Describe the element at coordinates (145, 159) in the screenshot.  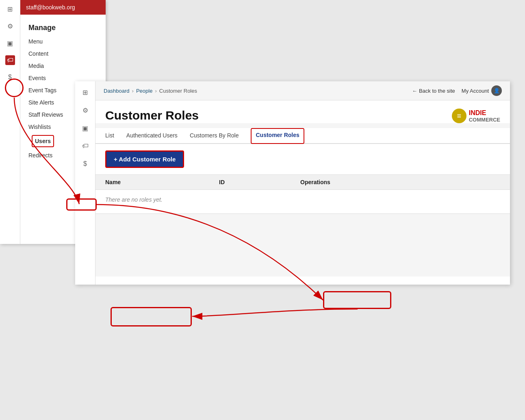
I see `add-customer-role-button: + Add Customer Role` at that location.